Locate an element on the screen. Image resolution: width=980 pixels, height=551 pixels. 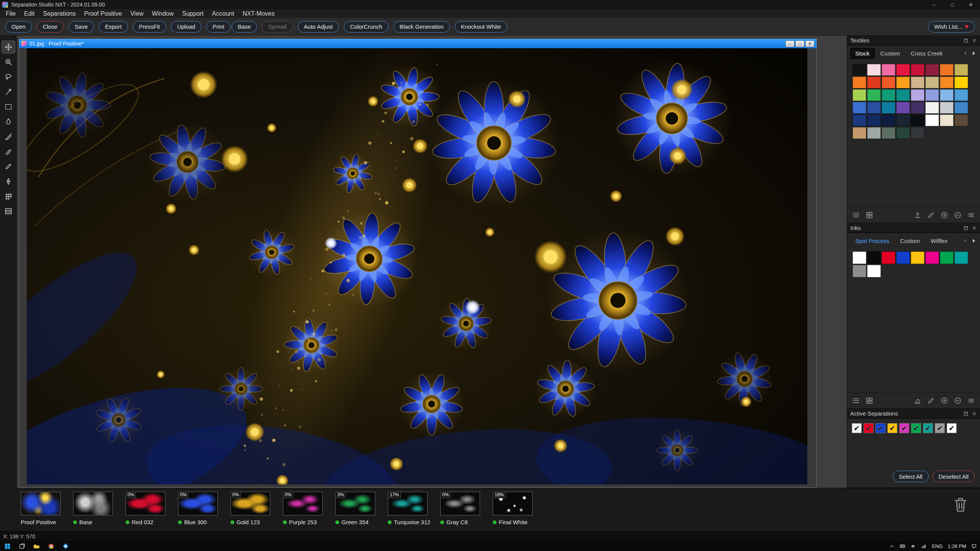
thumbnail-image-green-354: 3% is located at coordinates (355, 504).